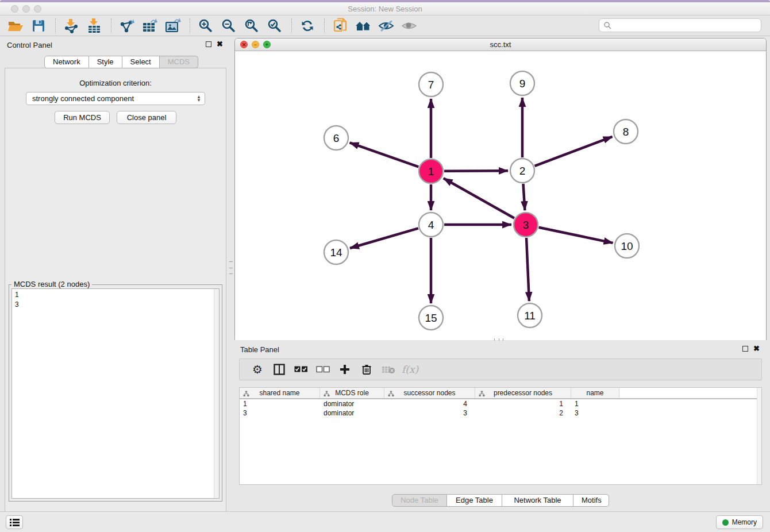 This screenshot has width=770, height=532. I want to click on network-window-title: scc.txt, so click(500, 45).